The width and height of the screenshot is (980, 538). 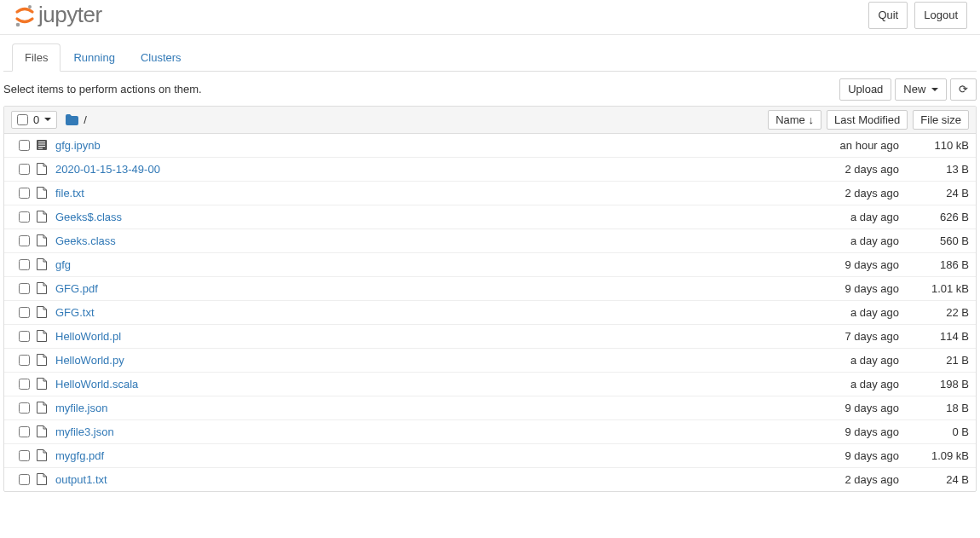 I want to click on file-size: 21 B, so click(x=938, y=360).